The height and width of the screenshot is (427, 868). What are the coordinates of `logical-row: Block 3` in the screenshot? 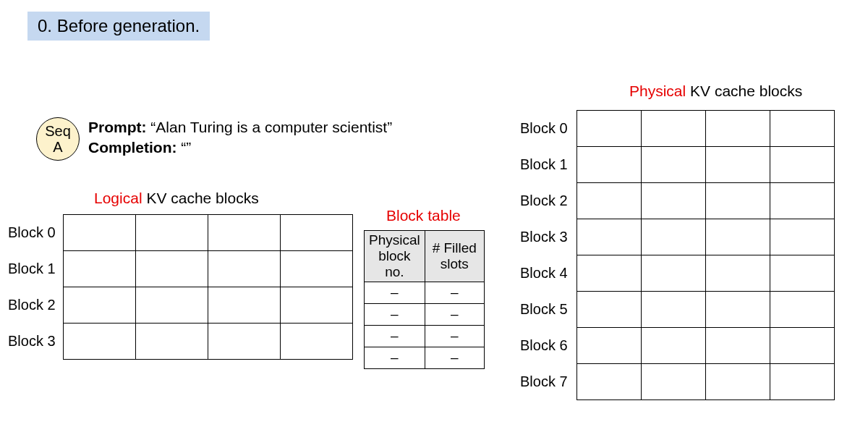 It's located at (179, 342).